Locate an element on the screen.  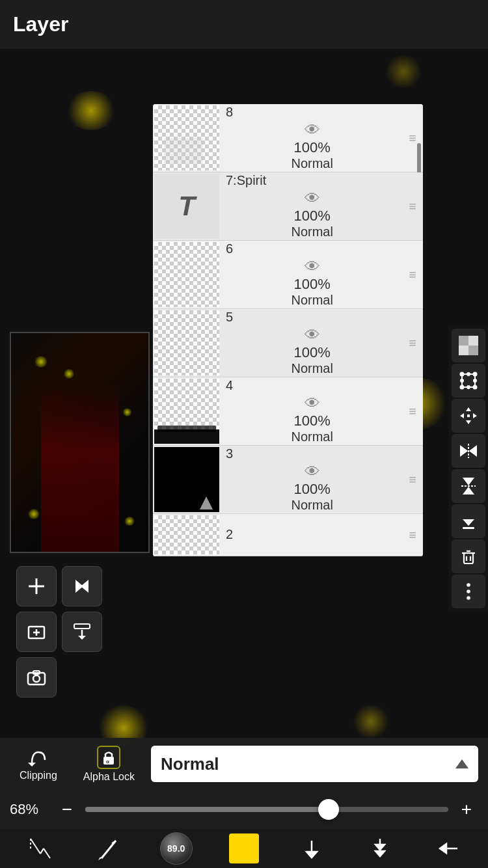
layer-scrollbar is located at coordinates (419, 138).